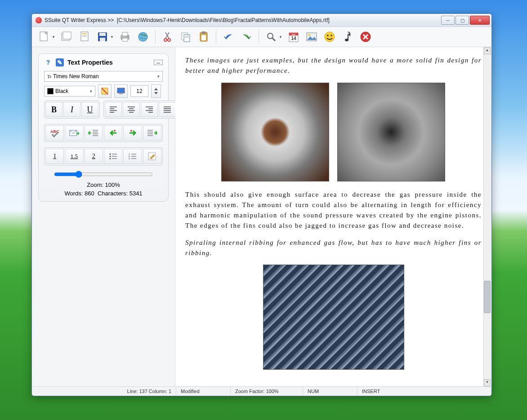 The height and width of the screenshot is (420, 527). Describe the element at coordinates (487, 51) in the screenshot. I see `scroll-up-arrow: ▲` at that location.